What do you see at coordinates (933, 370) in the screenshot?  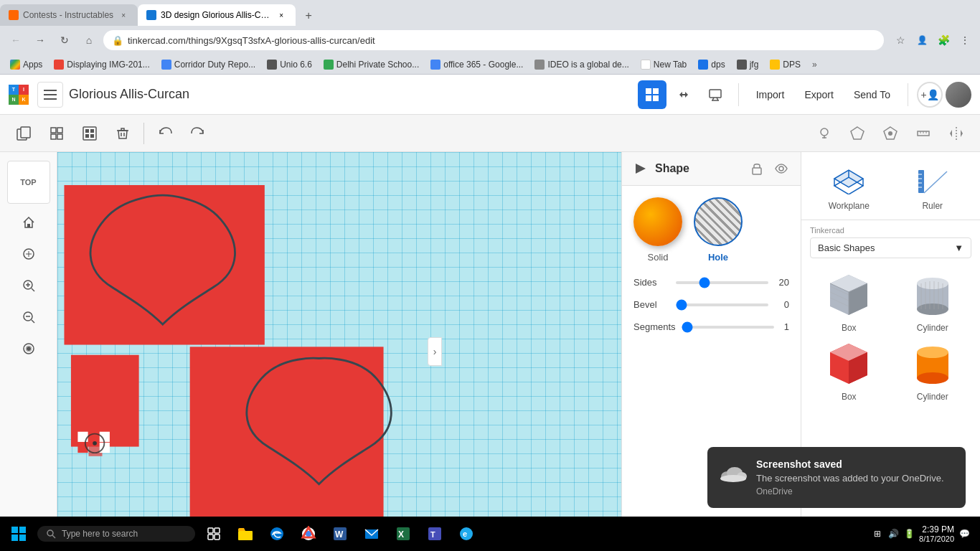 I see `shape-item-orange-cylinder: Cylinder` at bounding box center [933, 370].